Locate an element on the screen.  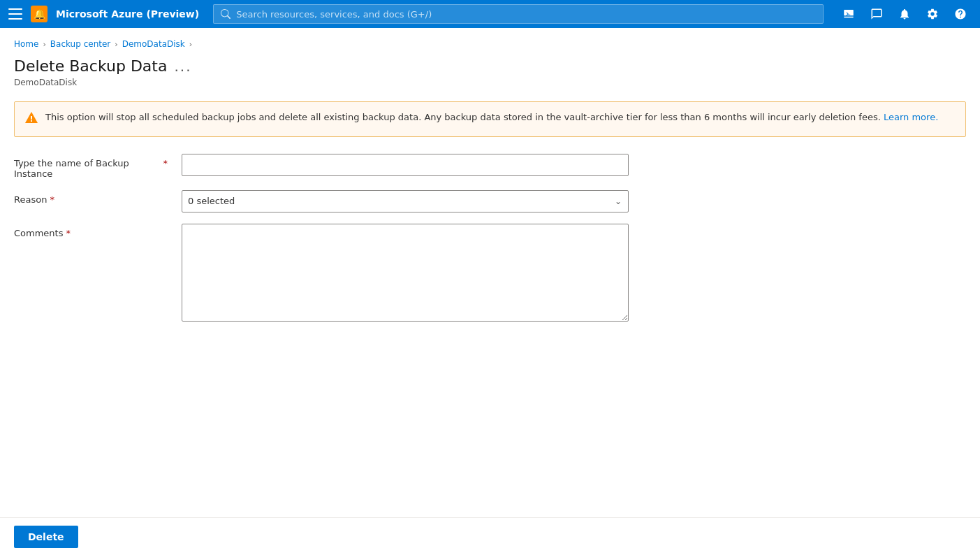
breadcrumb-backup-center: Backup center is located at coordinates (80, 44).